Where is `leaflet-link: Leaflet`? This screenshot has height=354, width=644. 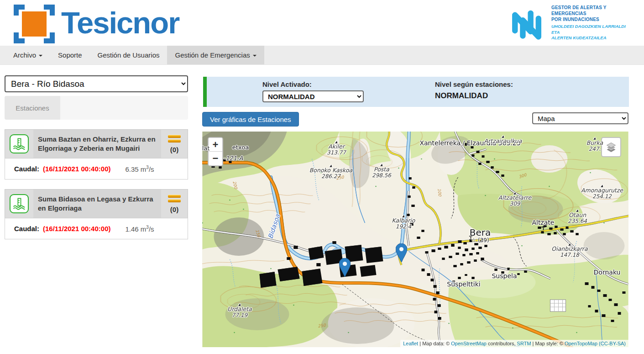 leaflet-link: Leaflet is located at coordinates (411, 343).